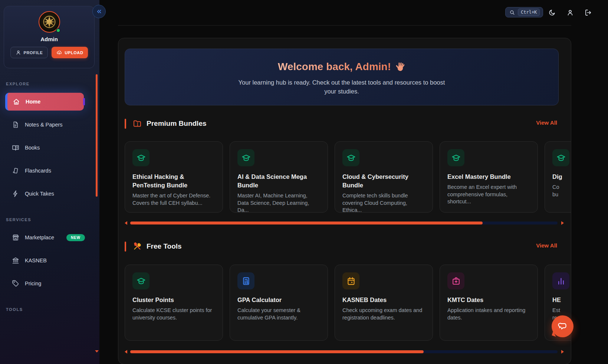  Describe the element at coordinates (99, 12) in the screenshot. I see `sidebar-collapse-button` at that location.